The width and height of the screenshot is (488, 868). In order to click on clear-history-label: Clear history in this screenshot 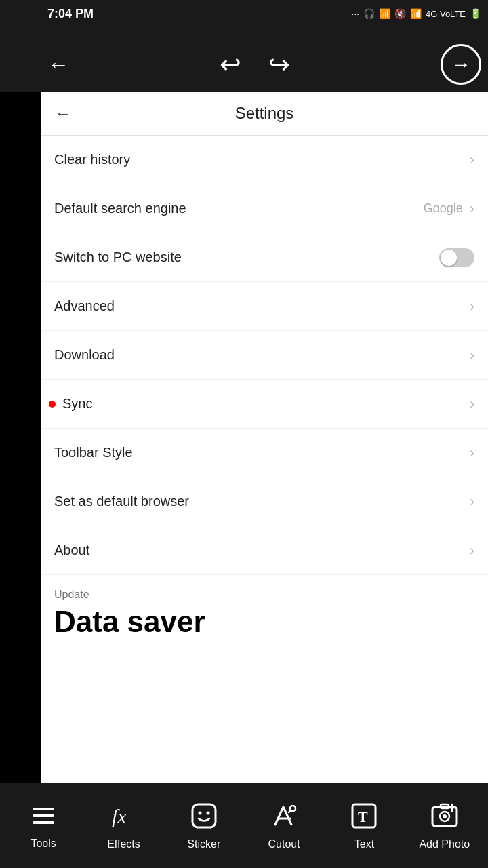, I will do `click(92, 160)`.